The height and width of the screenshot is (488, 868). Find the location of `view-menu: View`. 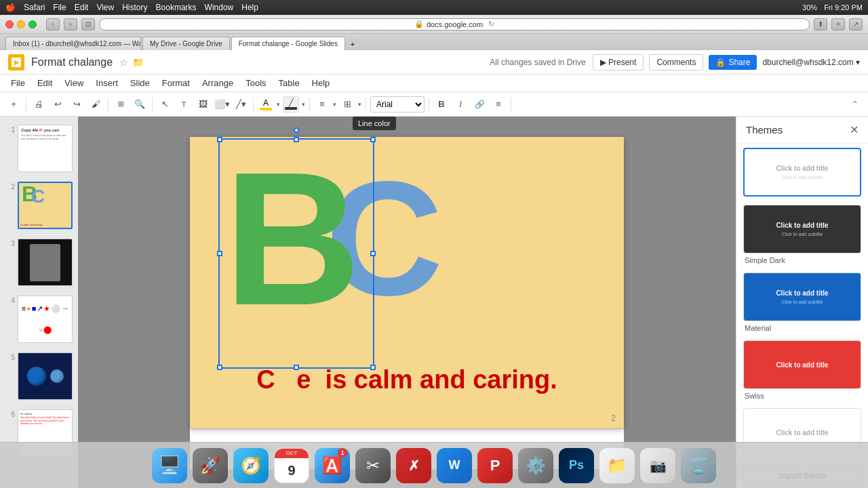

view-menu: View is located at coordinates (105, 7).